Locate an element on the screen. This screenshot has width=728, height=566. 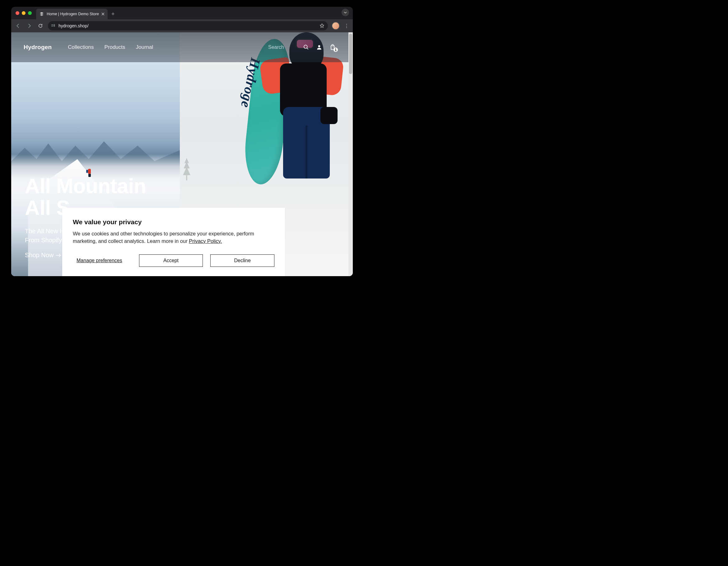
back-button is located at coordinates (18, 26).